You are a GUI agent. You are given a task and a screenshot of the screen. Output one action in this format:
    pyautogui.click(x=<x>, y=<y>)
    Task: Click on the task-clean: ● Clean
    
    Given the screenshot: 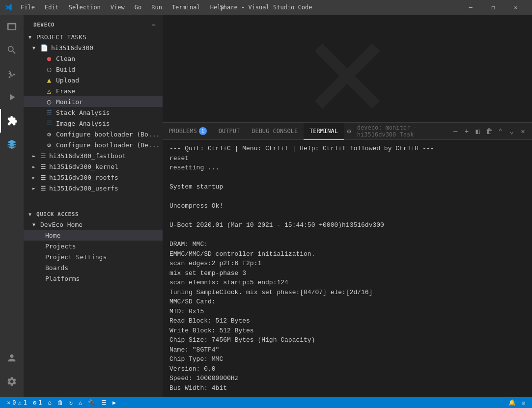 What is the action you would take?
    pyautogui.click(x=93, y=58)
    